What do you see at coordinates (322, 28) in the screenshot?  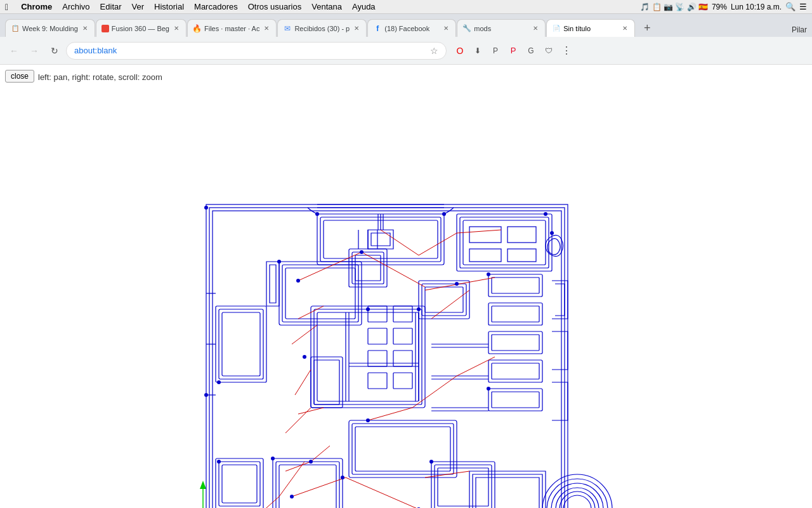 I see `tab-recibidos: ✉ Recibidos (30) - p ✕` at bounding box center [322, 28].